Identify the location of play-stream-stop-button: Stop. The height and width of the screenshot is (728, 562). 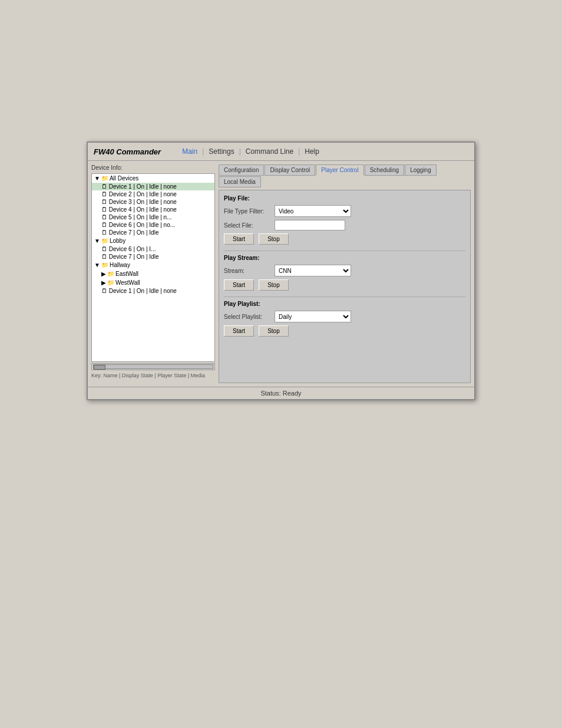
(273, 285).